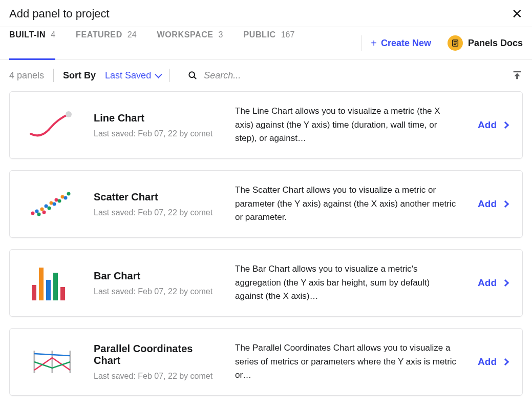 Image resolution: width=532 pixels, height=407 pixels. Describe the element at coordinates (158, 355) in the screenshot. I see `panel-name: Parallel Coordinates Chart` at that location.